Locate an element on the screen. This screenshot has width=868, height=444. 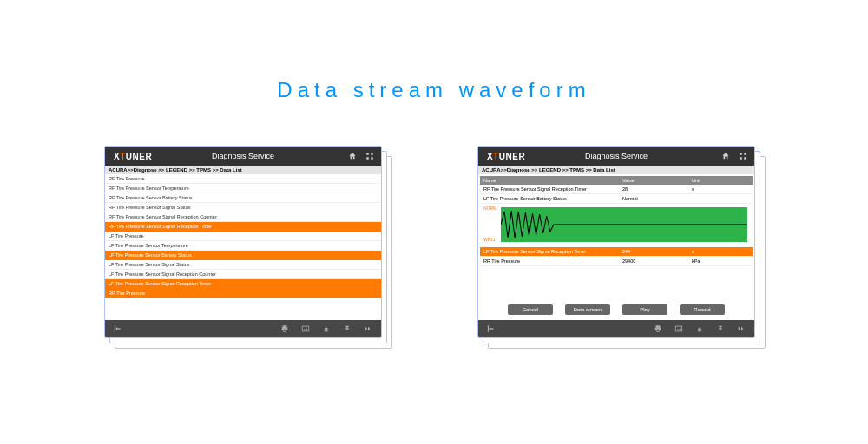
list-item: RF Tire Pressure is located at coordinates (243, 179).